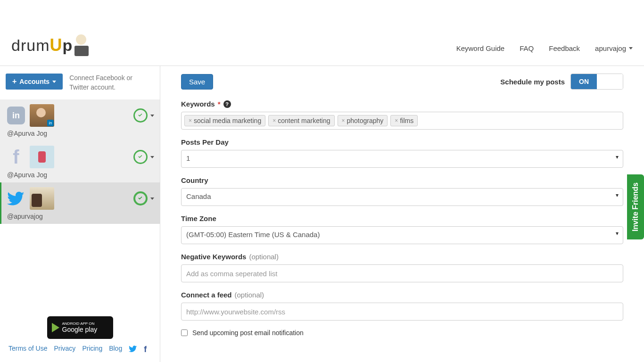  What do you see at coordinates (402, 82) in the screenshot?
I see `main-top-row: Save Schedule my posts ON` at bounding box center [402, 82].